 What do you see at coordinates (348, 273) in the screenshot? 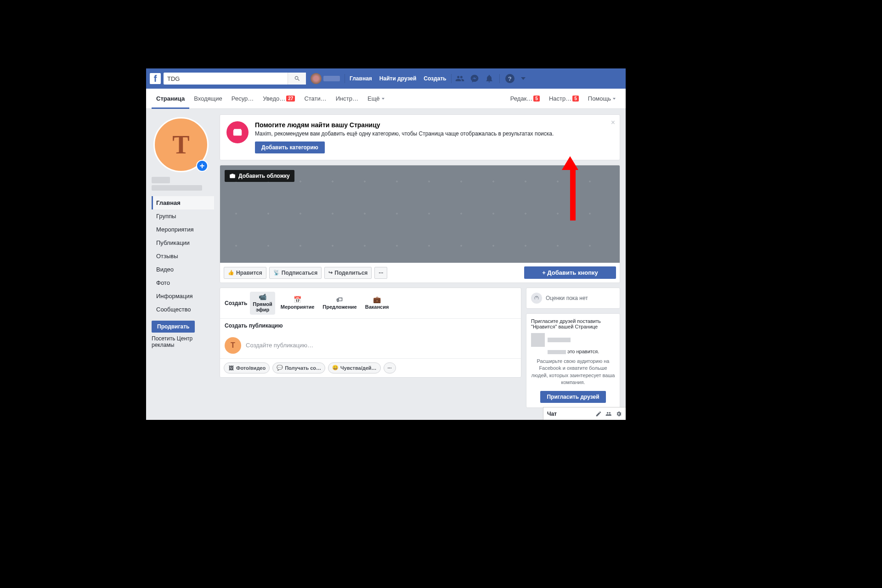
I see `share-button: ↪Поделиться` at bounding box center [348, 273].